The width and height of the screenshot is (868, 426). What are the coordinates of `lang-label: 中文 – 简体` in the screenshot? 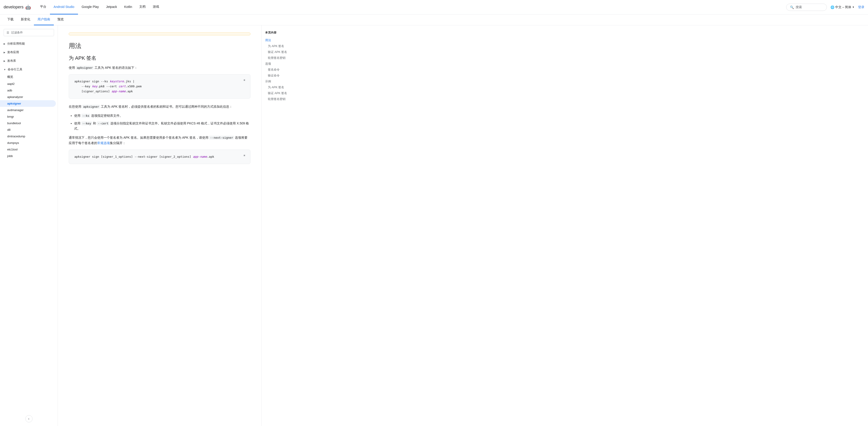 It's located at (843, 7).